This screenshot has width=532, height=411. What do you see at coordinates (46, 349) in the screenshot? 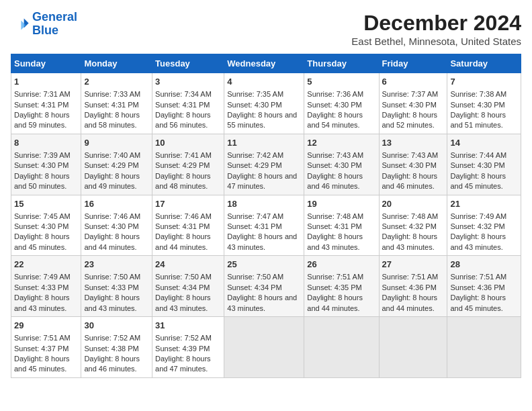
I see `sunset-time: Sunset: 4:37 PM` at bounding box center [46, 349].